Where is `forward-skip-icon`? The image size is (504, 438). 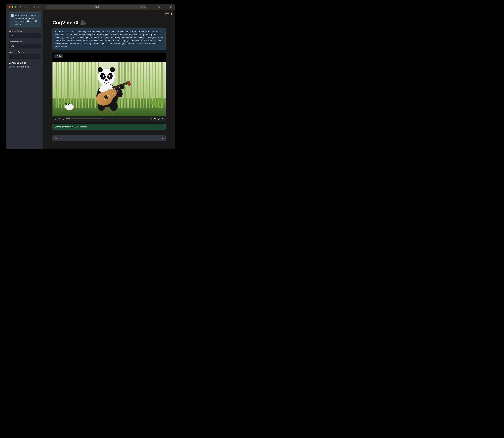 forward-skip-icon is located at coordinates (63, 119).